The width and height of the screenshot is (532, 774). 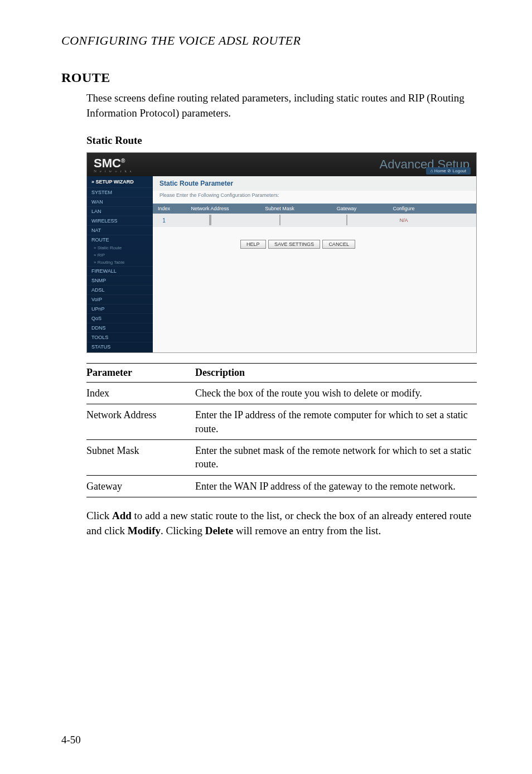 What do you see at coordinates (141, 458) in the screenshot?
I see `param-cell: Subnet Mask` at bounding box center [141, 458].